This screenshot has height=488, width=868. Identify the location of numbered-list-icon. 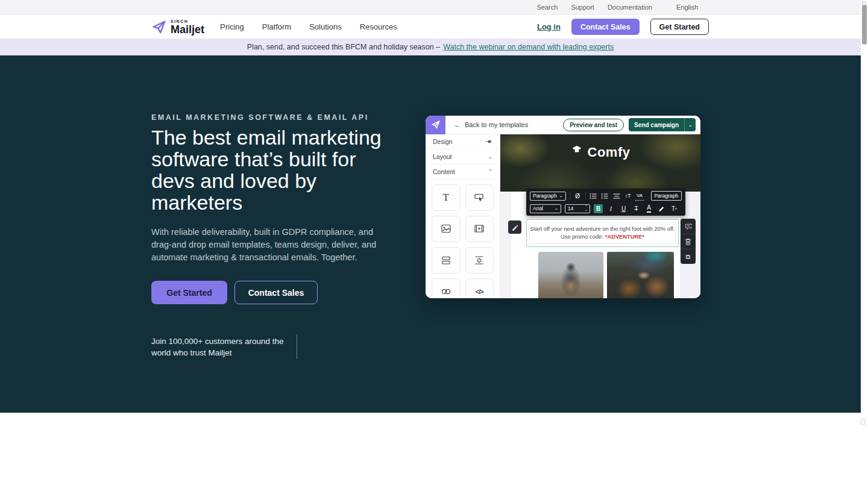
(605, 196).